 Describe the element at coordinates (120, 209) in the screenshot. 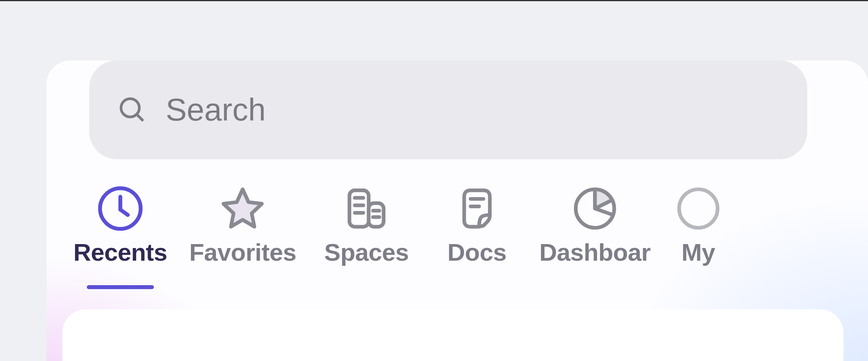

I see `clock-icon` at that location.